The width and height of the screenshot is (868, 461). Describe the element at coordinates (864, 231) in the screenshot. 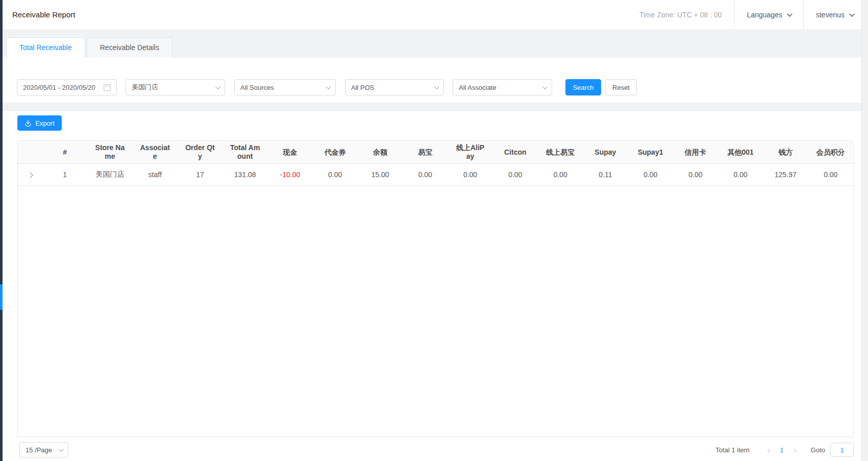

I see `vertical-scrollbar` at that location.